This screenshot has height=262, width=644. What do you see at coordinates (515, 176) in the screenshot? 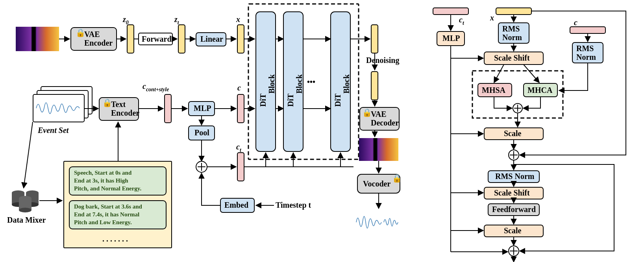
I see `svg-text: RMS Norm` at bounding box center [515, 176].